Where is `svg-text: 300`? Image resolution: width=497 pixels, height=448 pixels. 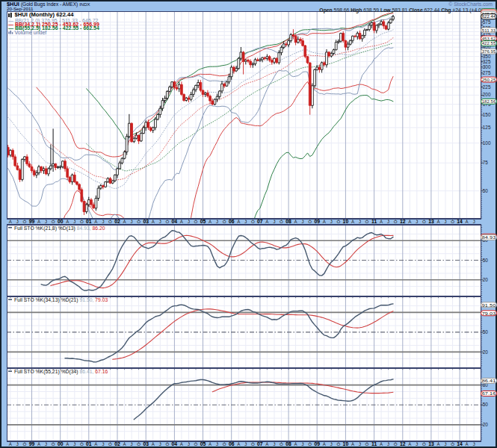 svg-text: 300 is located at coordinates (487, 67).